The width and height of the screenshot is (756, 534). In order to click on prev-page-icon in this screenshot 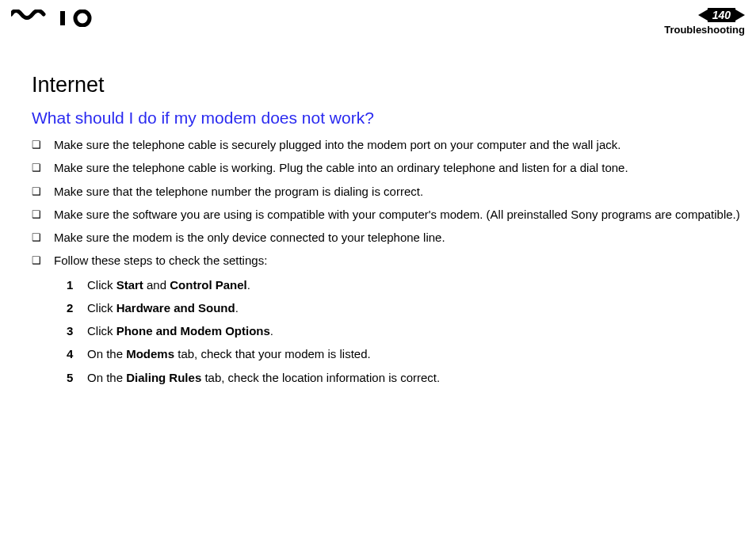, I will do `click(703, 15)`.